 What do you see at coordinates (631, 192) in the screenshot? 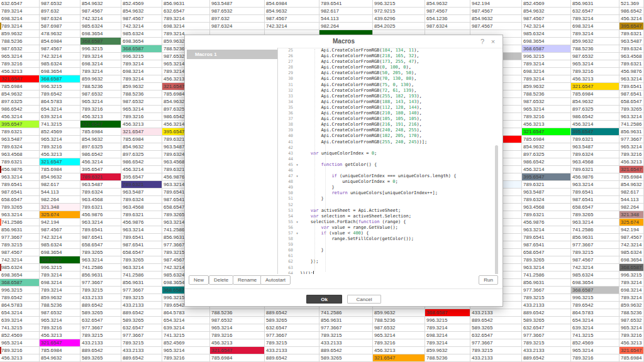
I see `cell: 982.617` at bounding box center [631, 192].